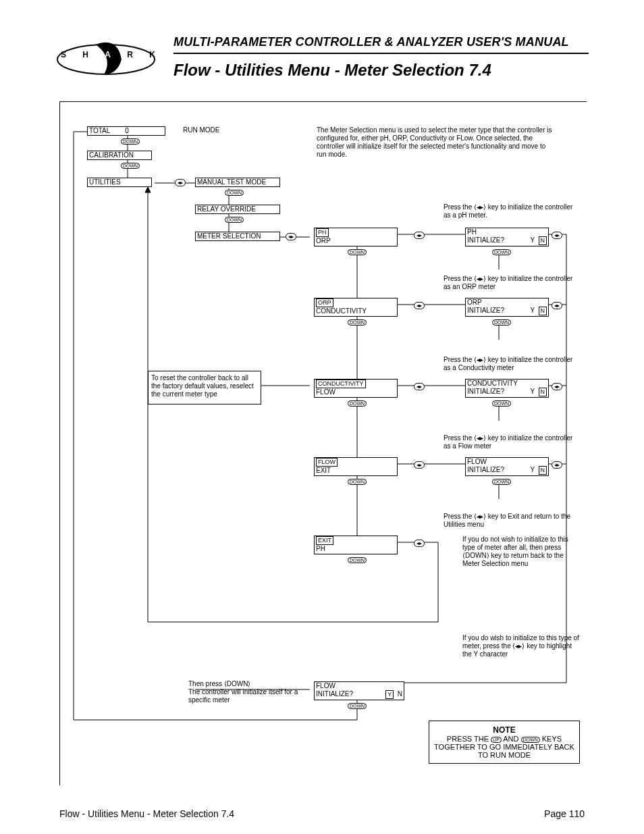  What do you see at coordinates (106, 59) in the screenshot?
I see `shark-logo` at bounding box center [106, 59].